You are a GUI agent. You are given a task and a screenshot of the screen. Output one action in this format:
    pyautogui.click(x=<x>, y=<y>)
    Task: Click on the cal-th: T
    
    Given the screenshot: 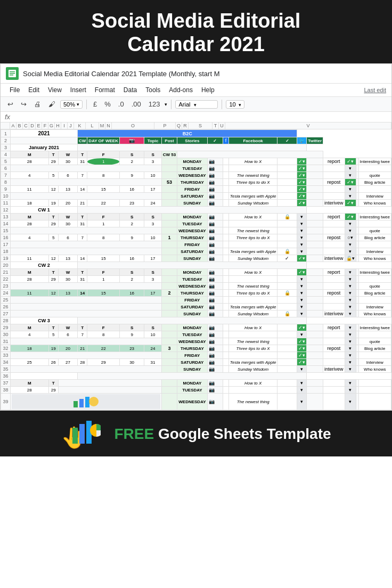 What is the action you would take?
    pyautogui.click(x=83, y=154)
    